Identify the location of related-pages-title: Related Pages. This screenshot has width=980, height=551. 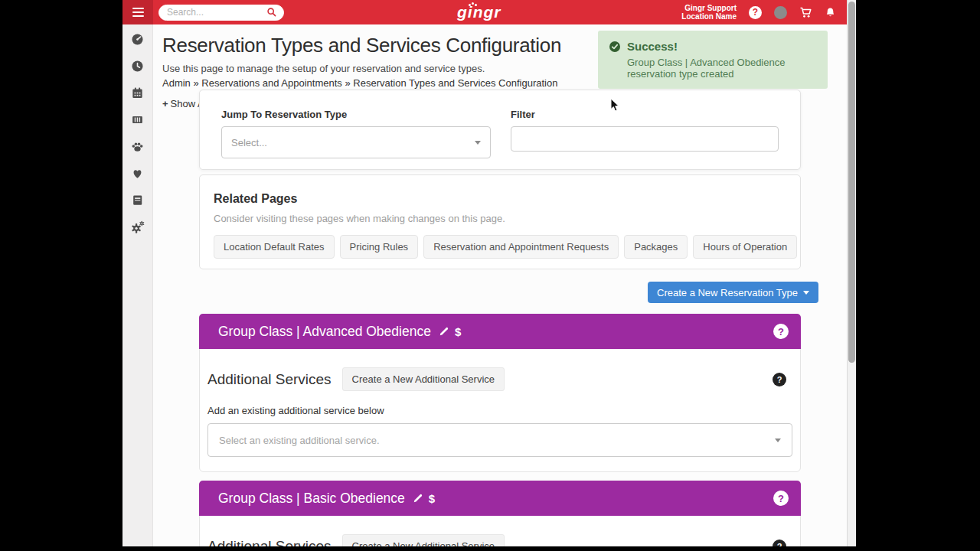
(500, 199).